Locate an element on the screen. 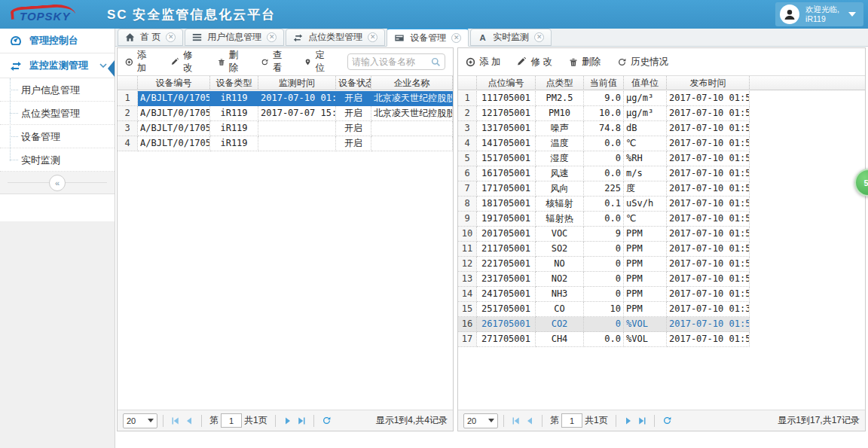 Image resolution: width=868 pixels, height=448 pixels. table-row: 1A/BJLT/0/1705001iR1192017-07-10 01:53:2… is located at coordinates (285, 99).